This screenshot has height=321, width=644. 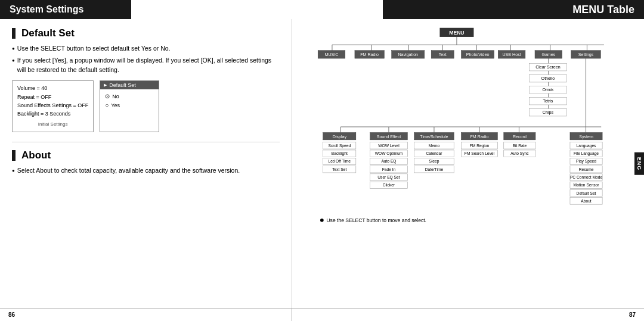 What do you see at coordinates (145, 164) in the screenshot?
I see `about-section: About Select About to check total capaci…` at bounding box center [145, 164].